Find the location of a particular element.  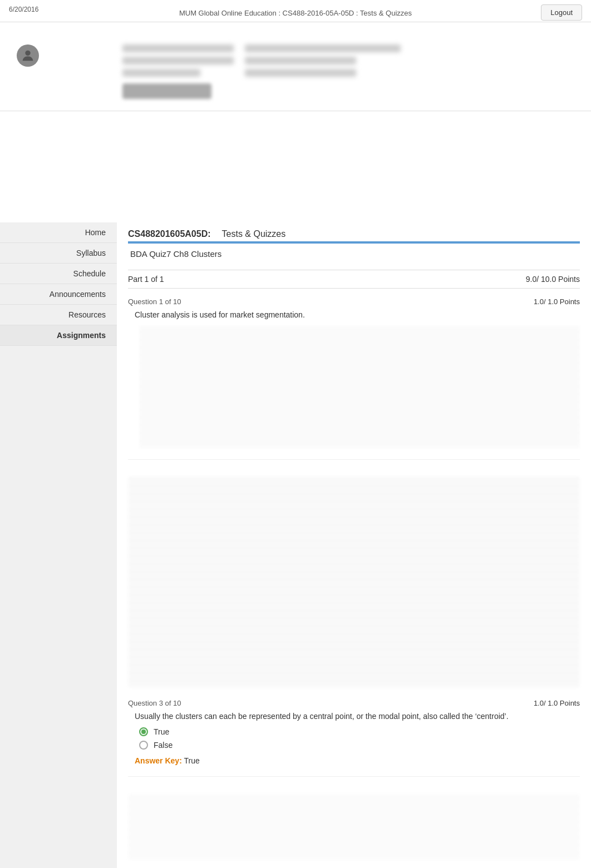

course-section: Tests & Quizzes is located at coordinates (254, 234).